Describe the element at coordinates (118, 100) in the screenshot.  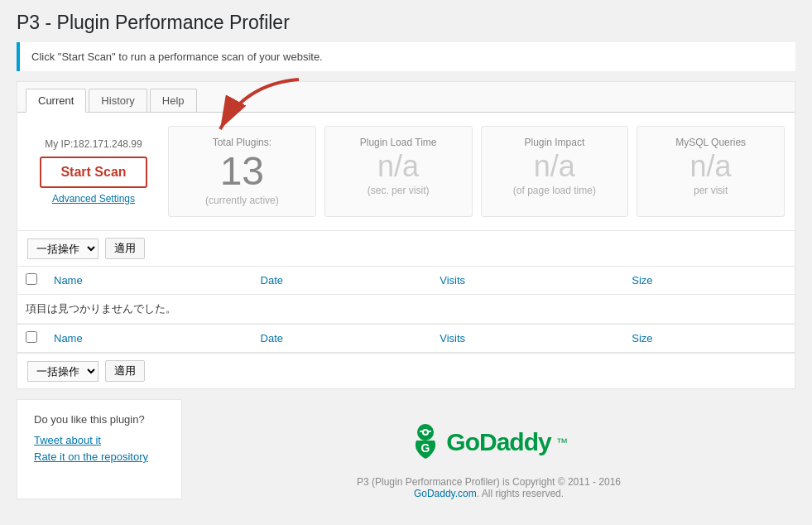
I see `tab-history: History` at that location.